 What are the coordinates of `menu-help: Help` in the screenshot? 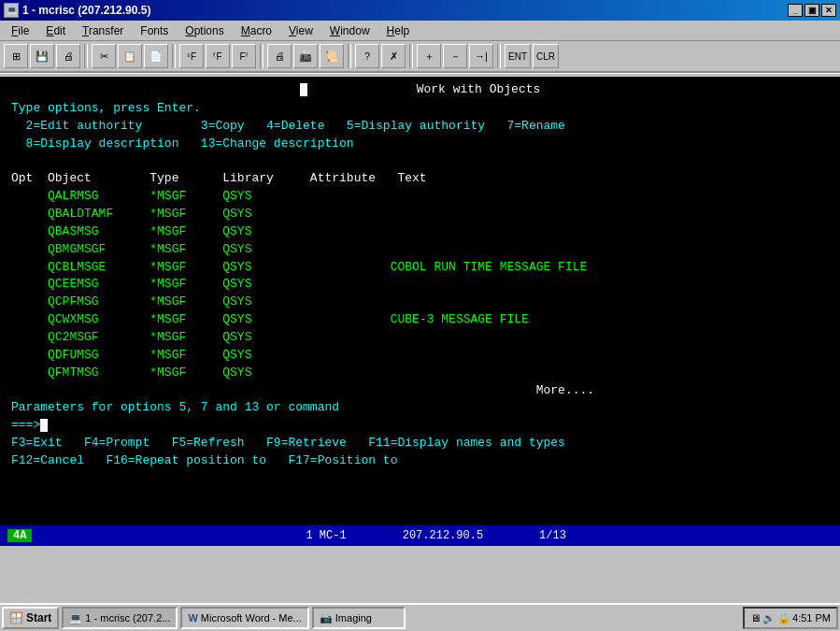 It's located at (398, 31).